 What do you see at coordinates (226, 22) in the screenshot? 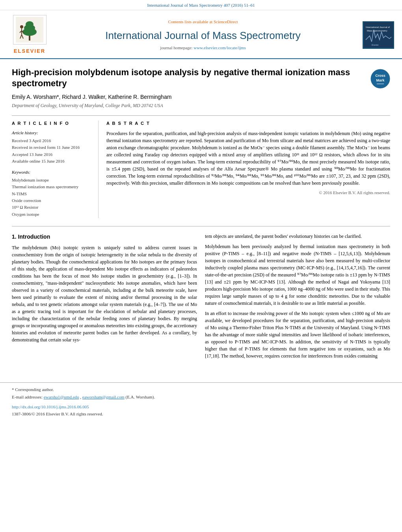
I see `sciencedirect-link-text: ScienceDirect` at bounding box center [226, 22].